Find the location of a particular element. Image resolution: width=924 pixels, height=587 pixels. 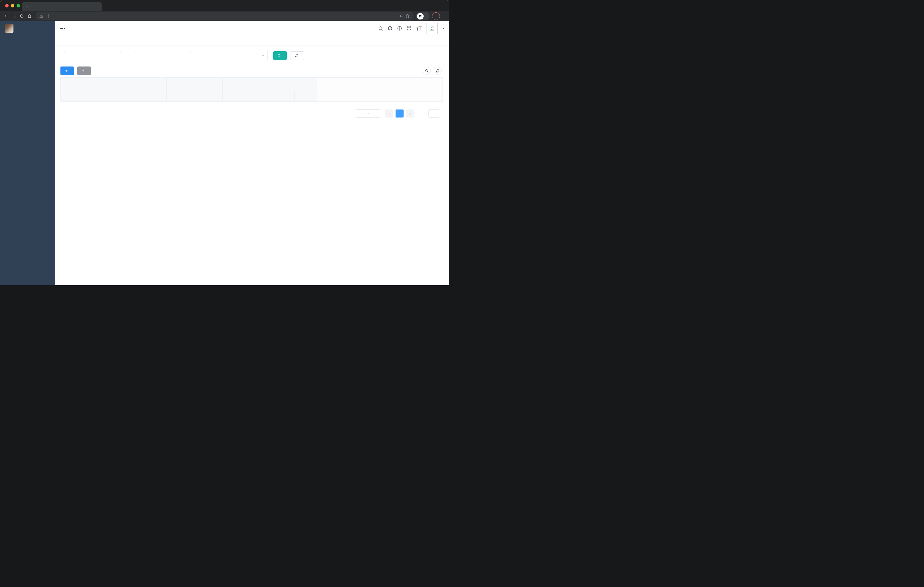

avatar is located at coordinates (432, 28).